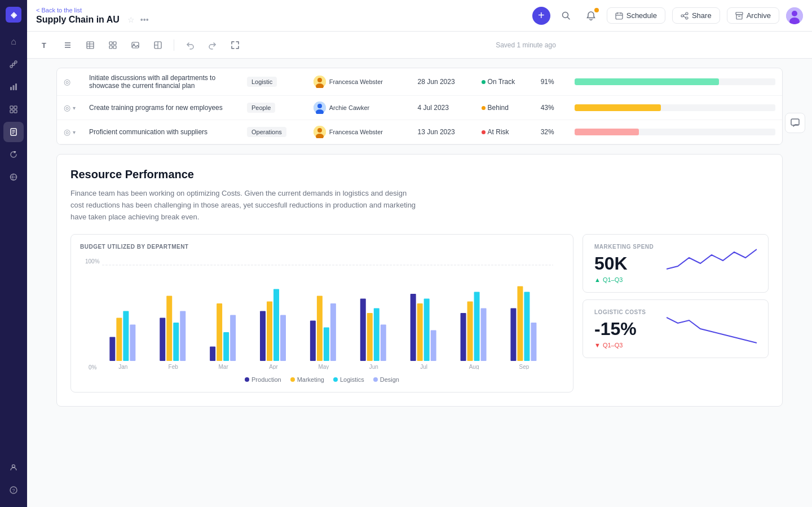 The width and height of the screenshot is (812, 507). What do you see at coordinates (386, 380) in the screenshot?
I see `legend-design: Design` at bounding box center [386, 380].